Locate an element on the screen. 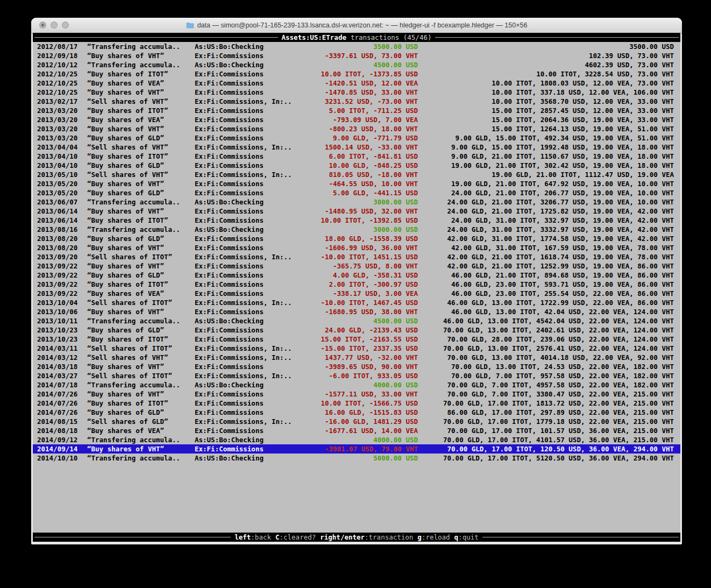 Image resolution: width=711 pixels, height=588 pixels. transaction-row: 2013/09/20 “Sell shares of ITOT” Ex:Fi:C… is located at coordinates (357, 257).